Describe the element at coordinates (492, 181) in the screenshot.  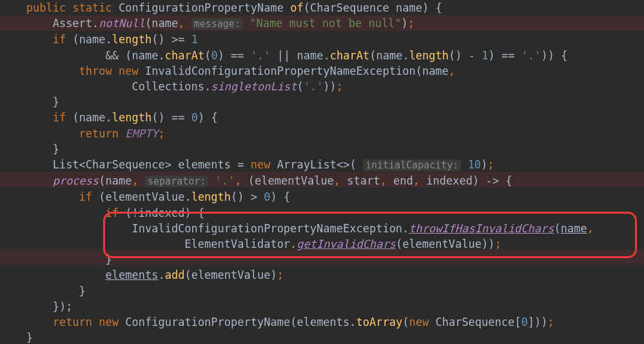
I see `arrow: ->` at that location.